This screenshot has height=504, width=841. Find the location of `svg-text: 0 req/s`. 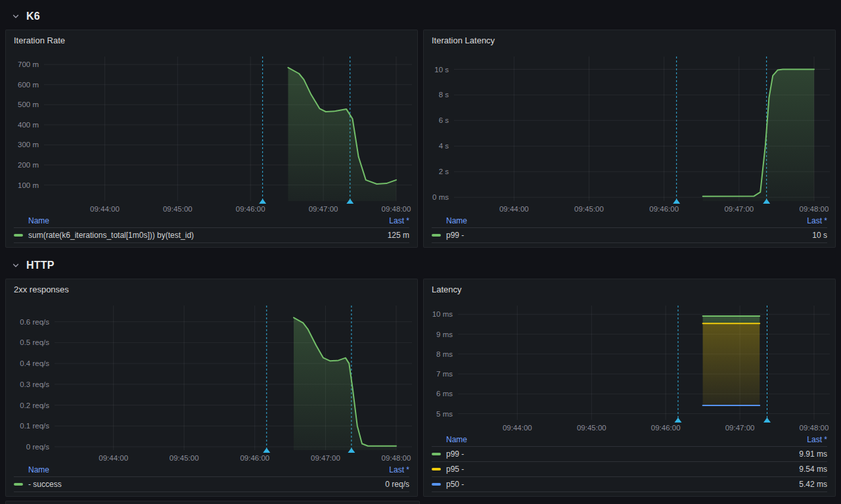

svg-text: 0 req/s is located at coordinates (38, 447).